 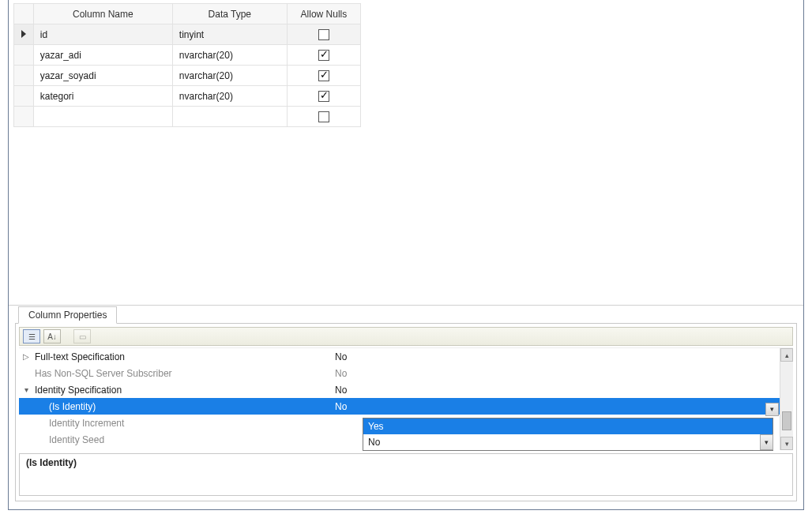 What do you see at coordinates (68, 315) in the screenshot?
I see `tab-column-properties: Column Properties` at bounding box center [68, 315].